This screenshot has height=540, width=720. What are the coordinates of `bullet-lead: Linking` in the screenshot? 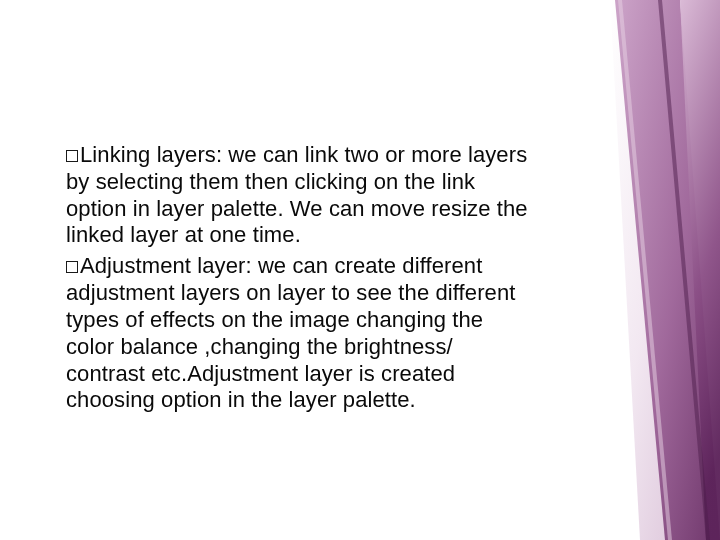 It's located at (115, 154).